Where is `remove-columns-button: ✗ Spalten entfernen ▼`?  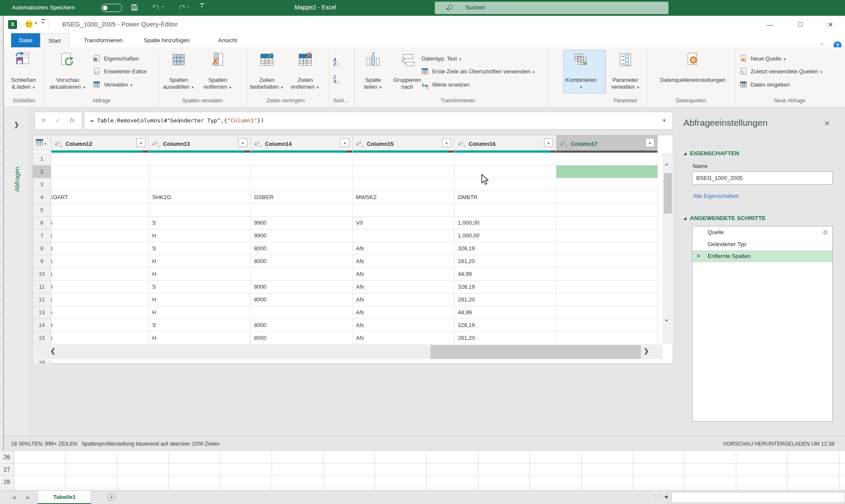
remove-columns-button: ✗ Spalten entfernen ▼ is located at coordinates (218, 73).